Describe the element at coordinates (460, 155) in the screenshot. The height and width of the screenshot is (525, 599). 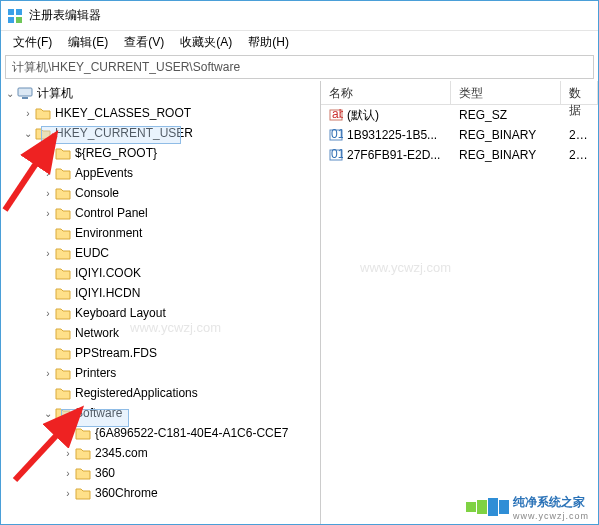
I see `value-row: 011 27F6FB91-E2D... REG_BINARY 2e 1c` at that location.